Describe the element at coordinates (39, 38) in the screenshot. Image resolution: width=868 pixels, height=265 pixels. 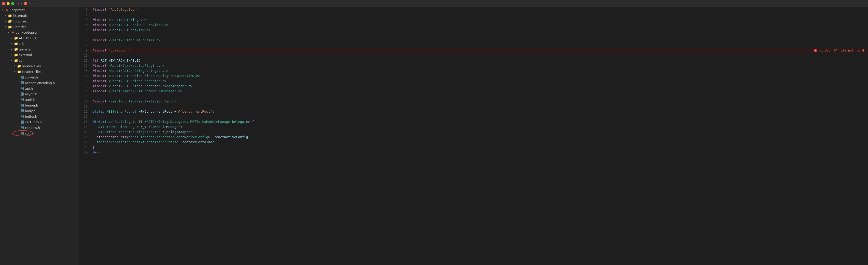
I see `sidebar-item-all_build: 📁ALL_BUILD` at that location.